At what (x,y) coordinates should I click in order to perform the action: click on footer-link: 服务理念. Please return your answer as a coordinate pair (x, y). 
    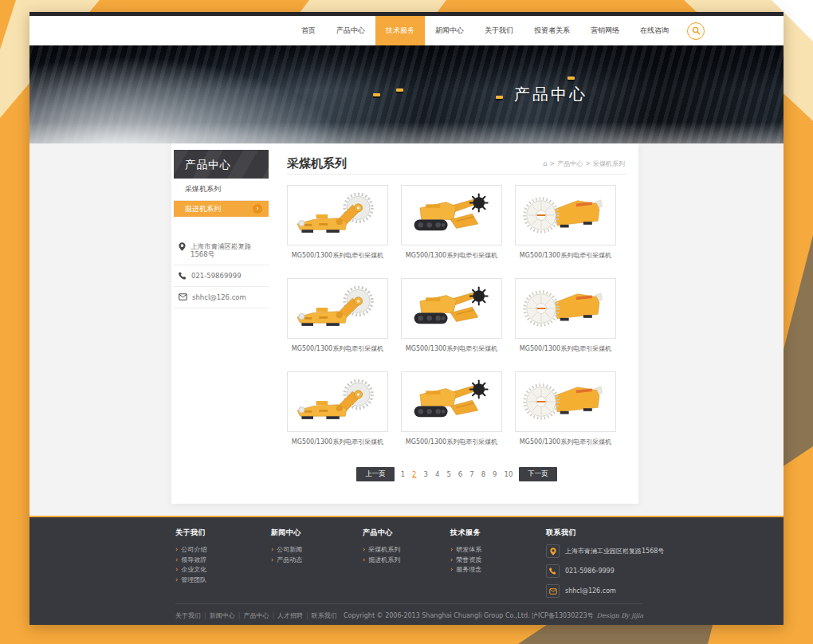
    Looking at the image, I should click on (498, 571).